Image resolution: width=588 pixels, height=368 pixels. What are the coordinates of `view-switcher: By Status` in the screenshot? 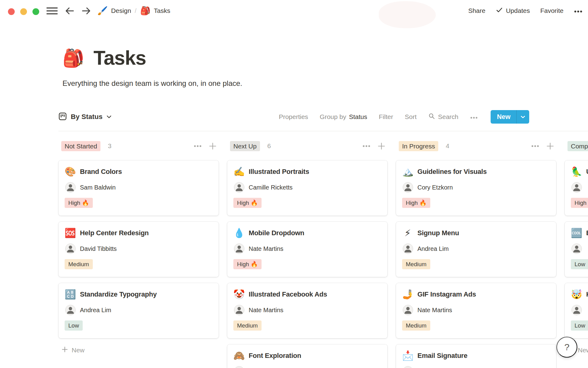 It's located at (85, 117).